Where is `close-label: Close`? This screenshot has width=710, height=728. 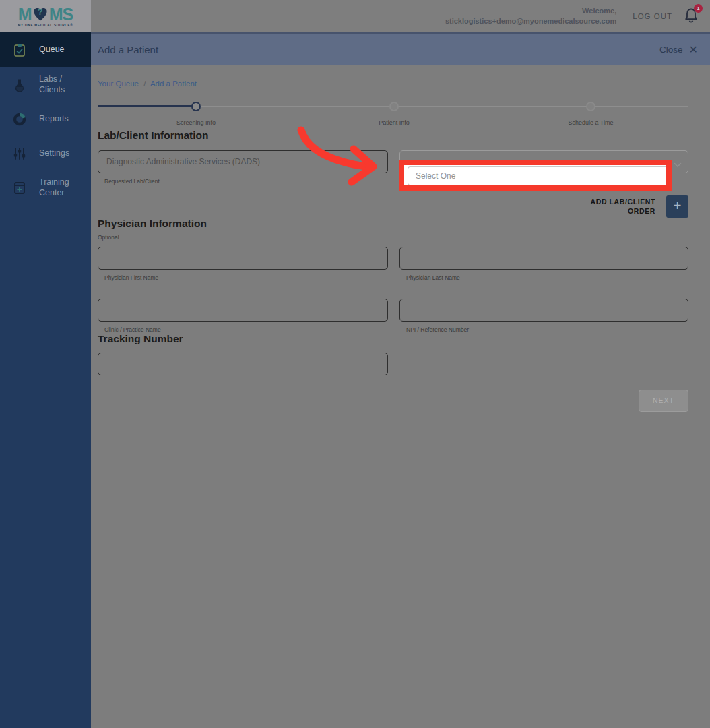 close-label: Close is located at coordinates (671, 50).